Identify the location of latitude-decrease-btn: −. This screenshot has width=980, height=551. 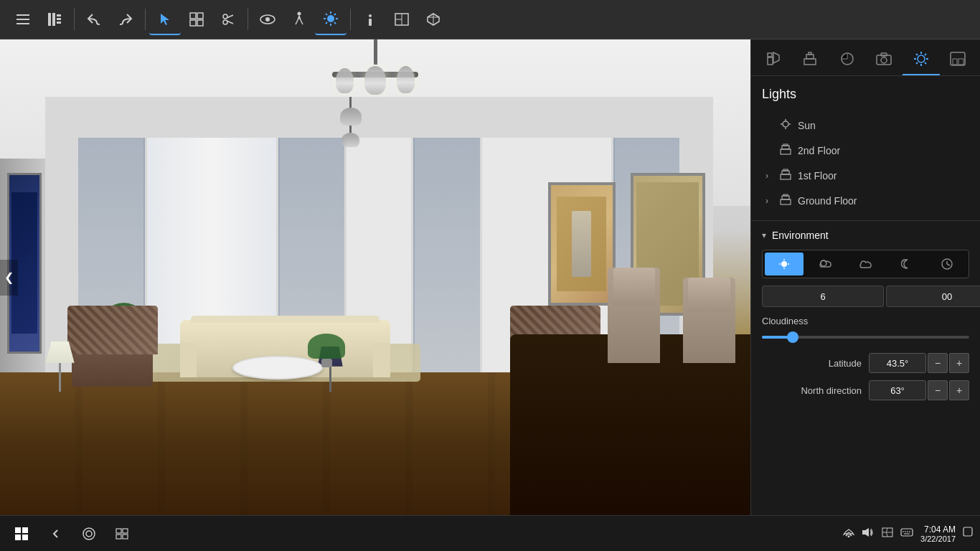
(938, 363).